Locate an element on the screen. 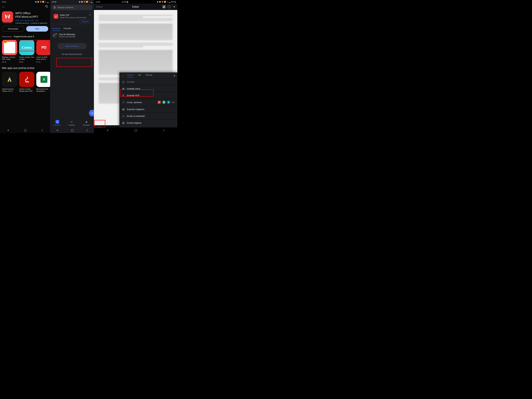 The width and height of the screenshot is (532, 399). file-location: Archivos de Download is located at coordinates (67, 37).